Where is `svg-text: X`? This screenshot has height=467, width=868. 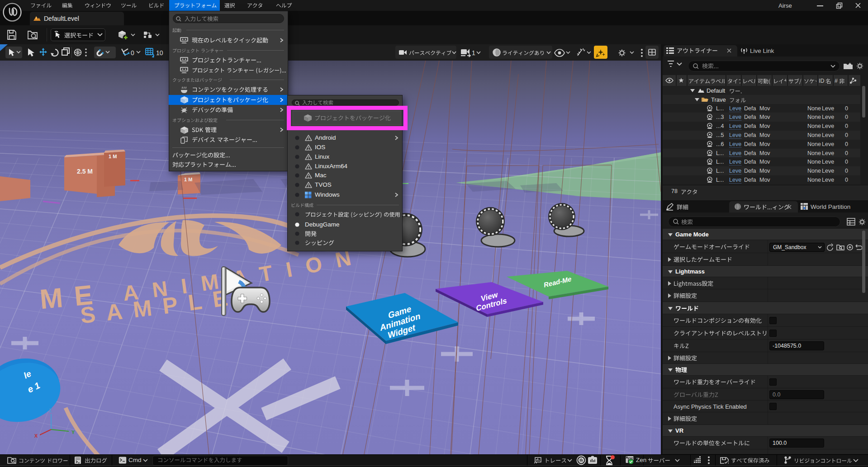 svg-text: X is located at coordinates (36, 436).